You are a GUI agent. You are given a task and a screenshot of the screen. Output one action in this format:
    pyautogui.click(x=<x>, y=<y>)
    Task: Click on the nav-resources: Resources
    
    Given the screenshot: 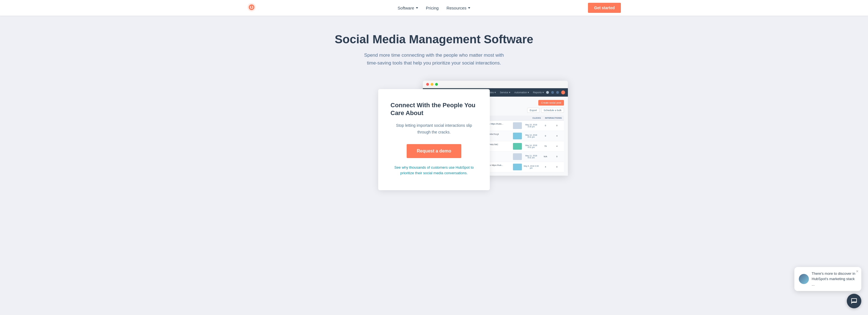 What is the action you would take?
    pyautogui.click(x=458, y=8)
    